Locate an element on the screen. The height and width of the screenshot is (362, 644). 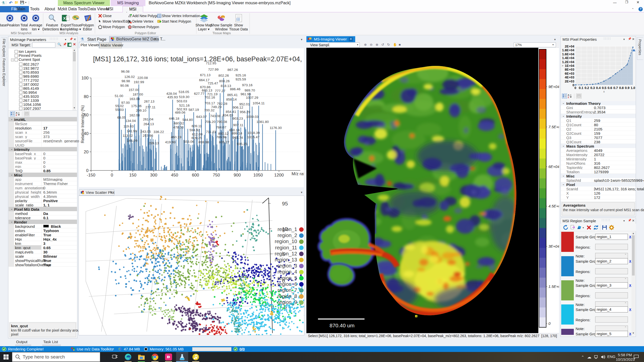
svg-text: 792.28 is located at coordinates (222, 104).